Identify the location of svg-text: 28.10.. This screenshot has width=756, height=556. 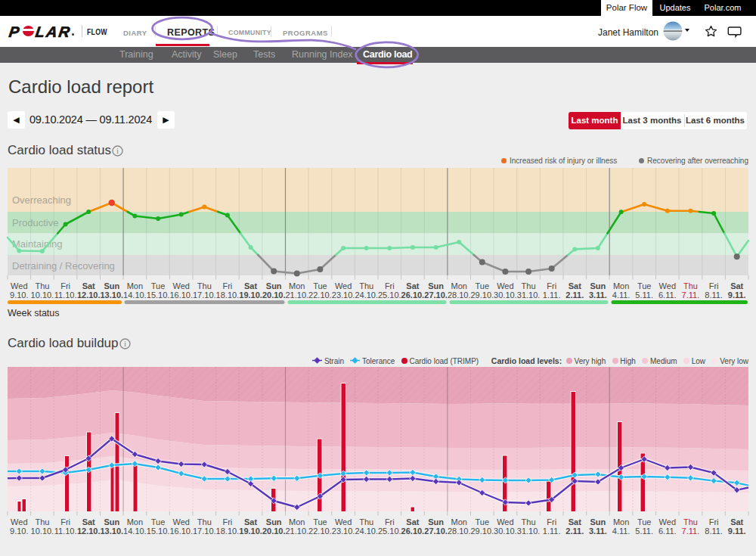
(460, 531).